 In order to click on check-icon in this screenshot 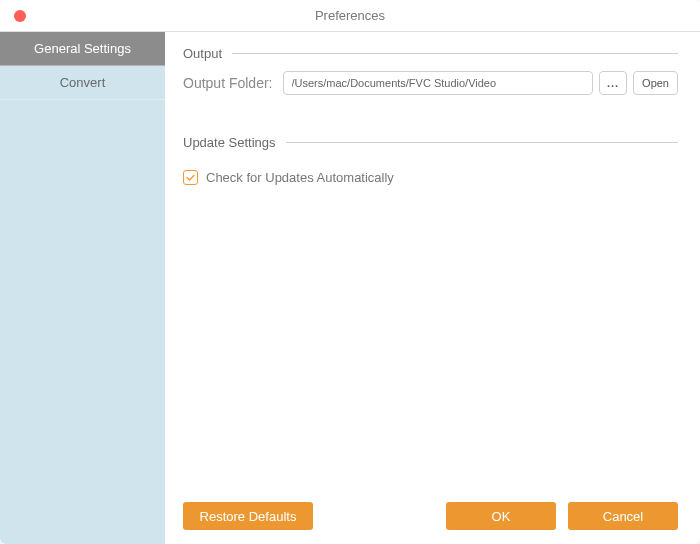, I will do `click(190, 178)`.